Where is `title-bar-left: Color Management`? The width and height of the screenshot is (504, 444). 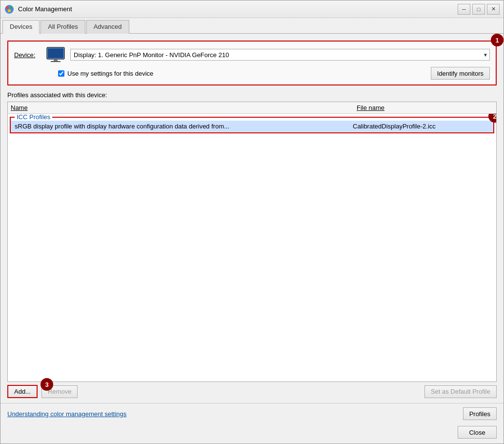
title-bar-left: Color Management is located at coordinates (38, 9).